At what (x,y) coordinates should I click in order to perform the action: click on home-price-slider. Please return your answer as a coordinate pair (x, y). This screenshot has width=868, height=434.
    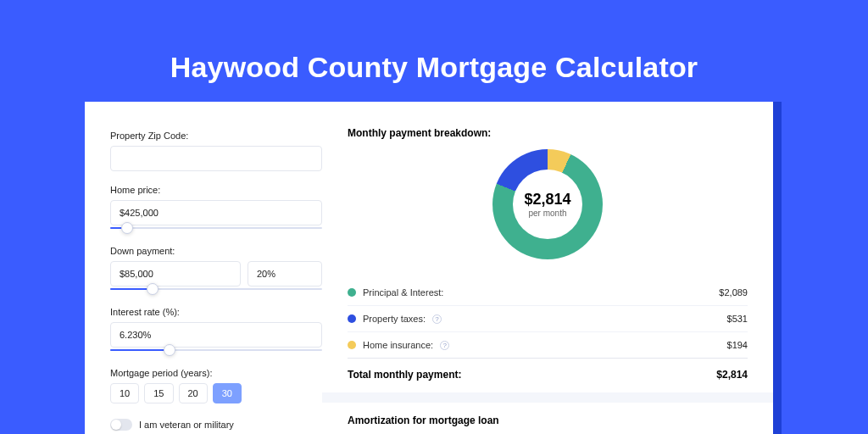
    Looking at the image, I should click on (216, 228).